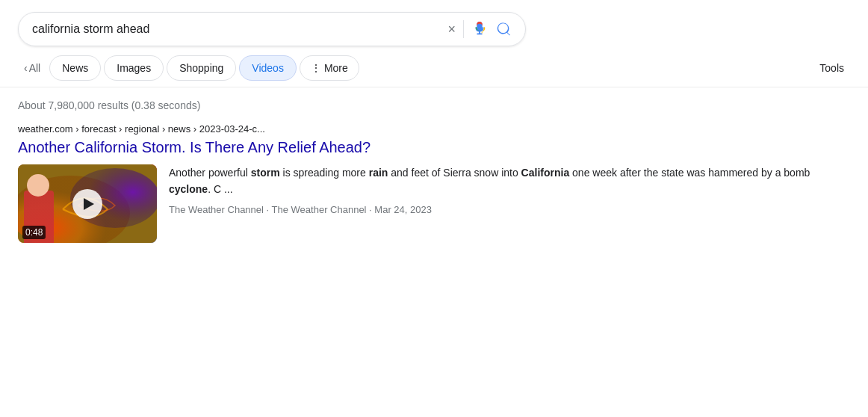  Describe the element at coordinates (509, 181) in the screenshot. I see `snippet-text: Another powerful storm is spreading more…` at that location.